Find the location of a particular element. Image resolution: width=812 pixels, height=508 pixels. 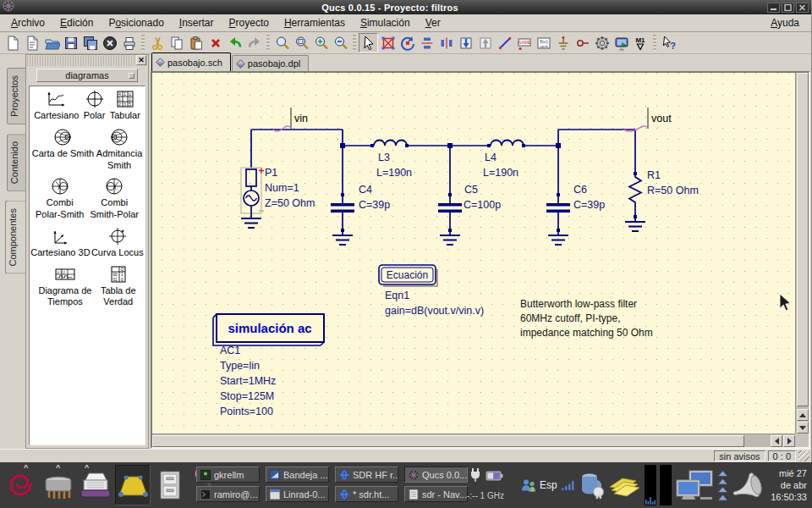

diagram-item-smith: Carta de Smith is located at coordinates (63, 144).